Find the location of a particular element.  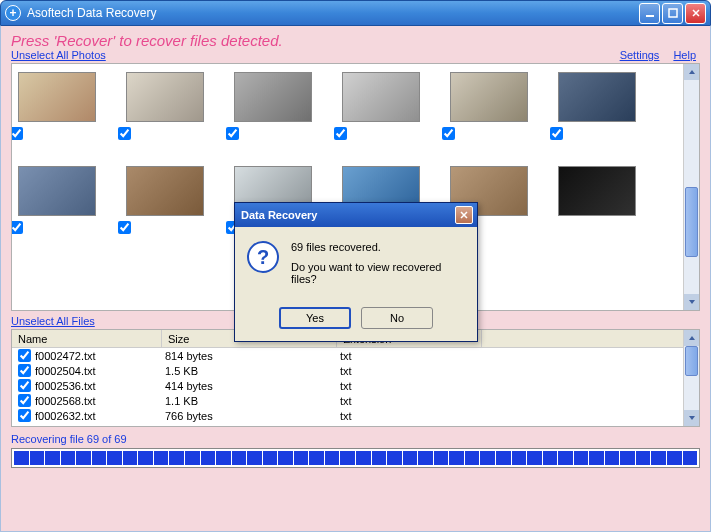

help-link: Help is located at coordinates (684, 55).